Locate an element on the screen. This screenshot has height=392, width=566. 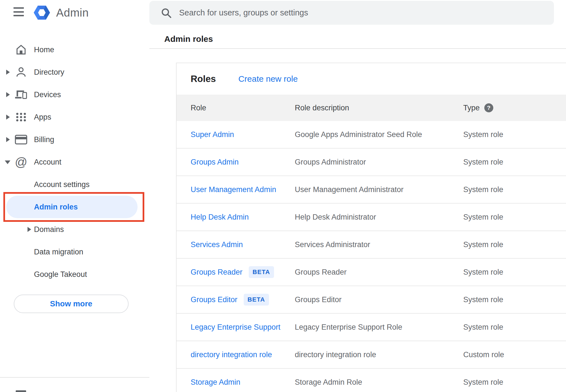
role-type: Custom role is located at coordinates (515, 355).